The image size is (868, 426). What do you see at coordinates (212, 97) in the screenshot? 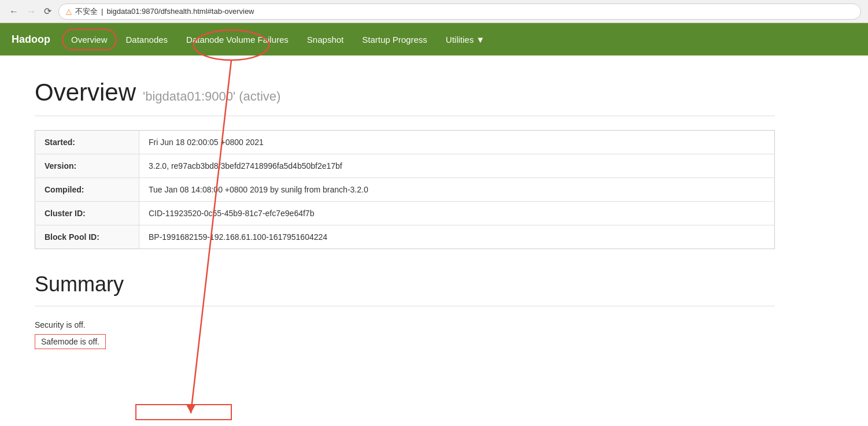
I see `page-title-subtitle: 'bigdata01:9000' (active)` at bounding box center [212, 97].